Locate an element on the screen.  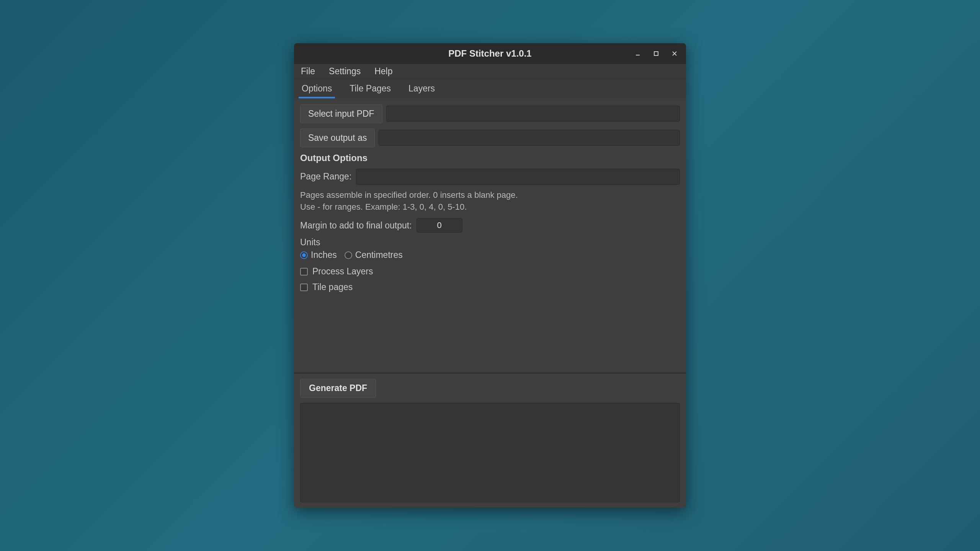
window-controls is located at coordinates (656, 54).